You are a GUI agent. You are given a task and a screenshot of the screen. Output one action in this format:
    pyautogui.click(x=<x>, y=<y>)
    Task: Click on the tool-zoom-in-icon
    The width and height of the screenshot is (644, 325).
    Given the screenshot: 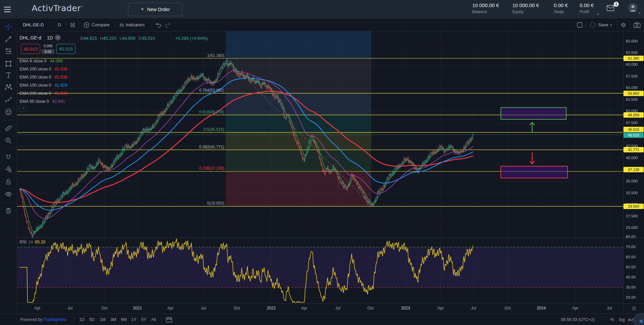 What is the action you would take?
    pyautogui.click(x=8, y=141)
    